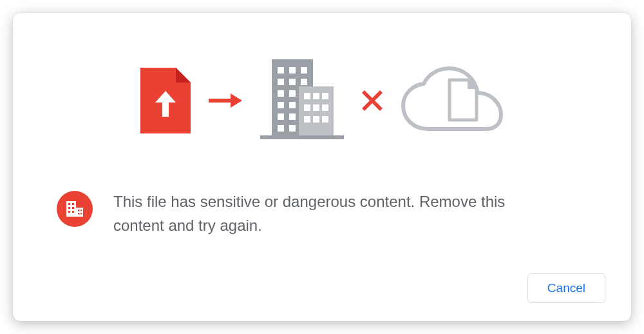 This screenshot has width=644, height=334. What do you see at coordinates (75, 209) in the screenshot?
I see `organization-badge-icon` at bounding box center [75, 209].